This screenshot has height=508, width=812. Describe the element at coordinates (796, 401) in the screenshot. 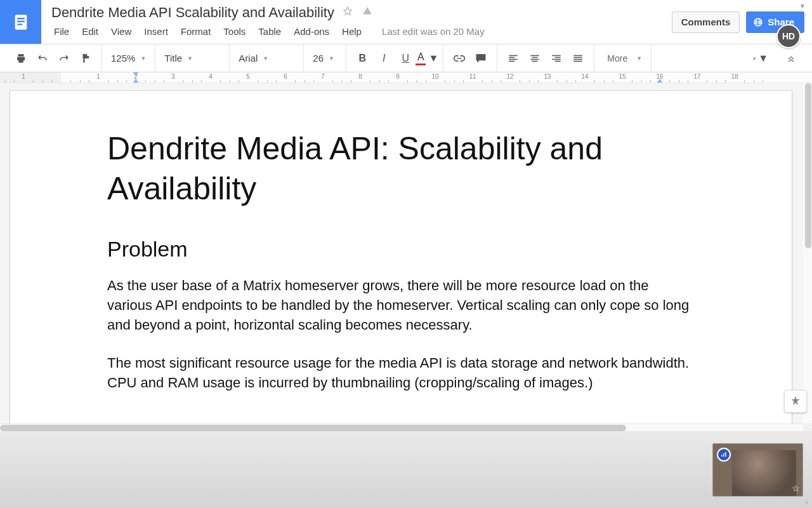

I see `explore-icon` at that location.